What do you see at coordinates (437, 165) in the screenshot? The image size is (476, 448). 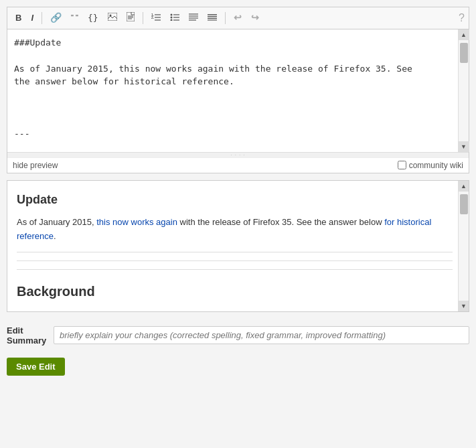 I see `community-wiki-text: community wiki` at bounding box center [437, 165].